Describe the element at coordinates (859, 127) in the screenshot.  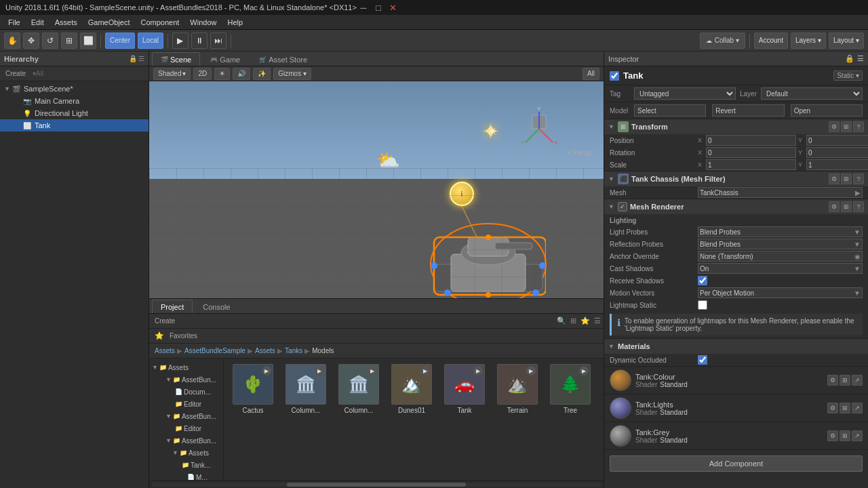
I see `transform-help-icon: ?` at that location.